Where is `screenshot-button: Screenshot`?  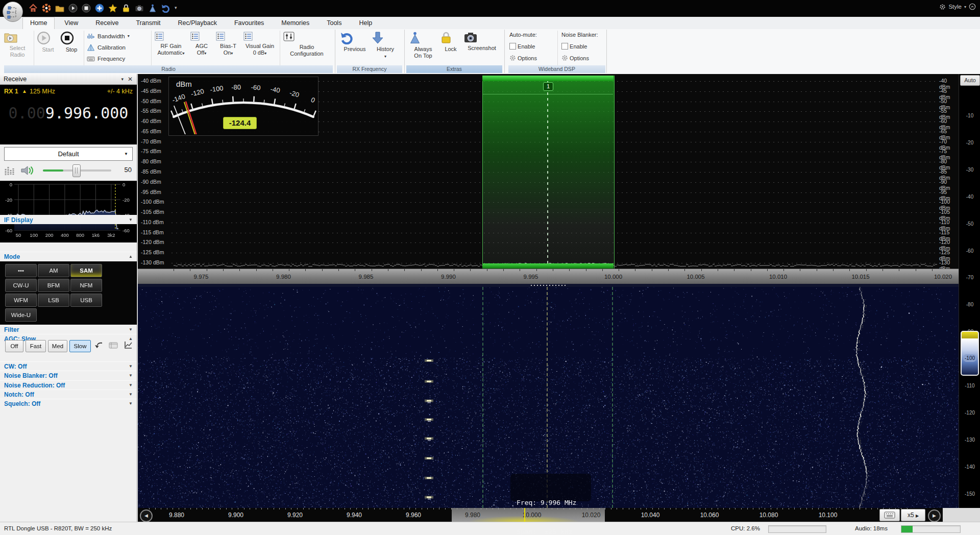 screenshot-button: Screenshot is located at coordinates (482, 47).